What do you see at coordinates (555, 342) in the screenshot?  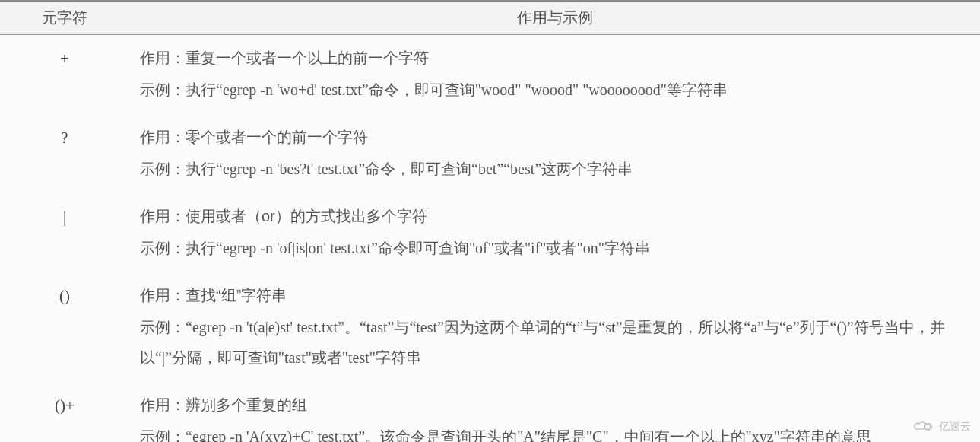 I see `example-text: 示例：“egrep -n 't(a|e)st' test.txt”。“tast”…` at bounding box center [555, 342].